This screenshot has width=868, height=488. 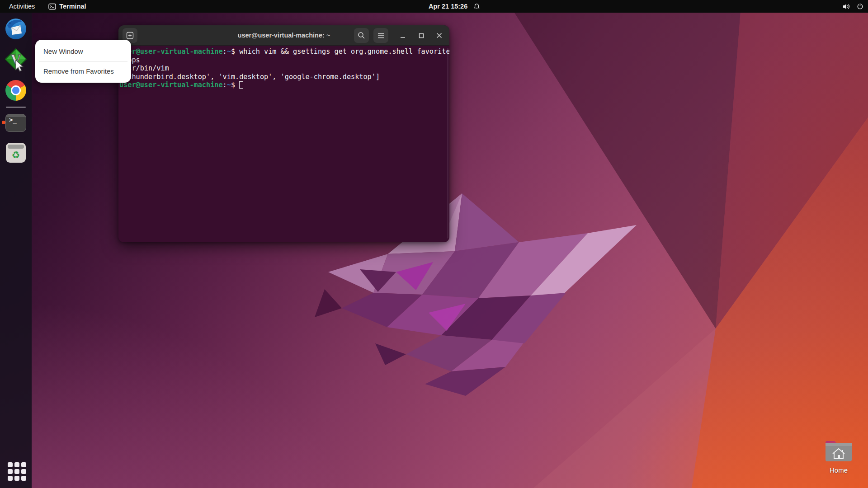 I want to click on clock-menu: Apr 21 15:26, so click(x=454, y=6).